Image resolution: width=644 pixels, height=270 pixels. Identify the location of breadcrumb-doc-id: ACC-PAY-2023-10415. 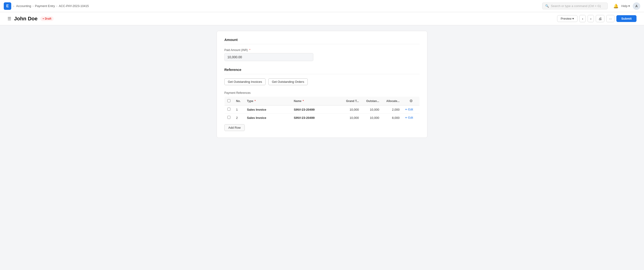
(74, 6).